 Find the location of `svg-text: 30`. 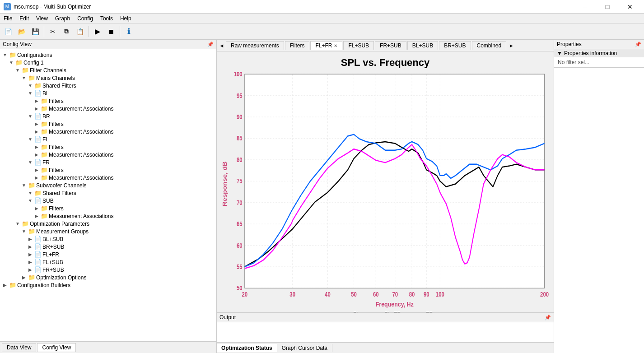

svg-text: 30 is located at coordinates (293, 294).